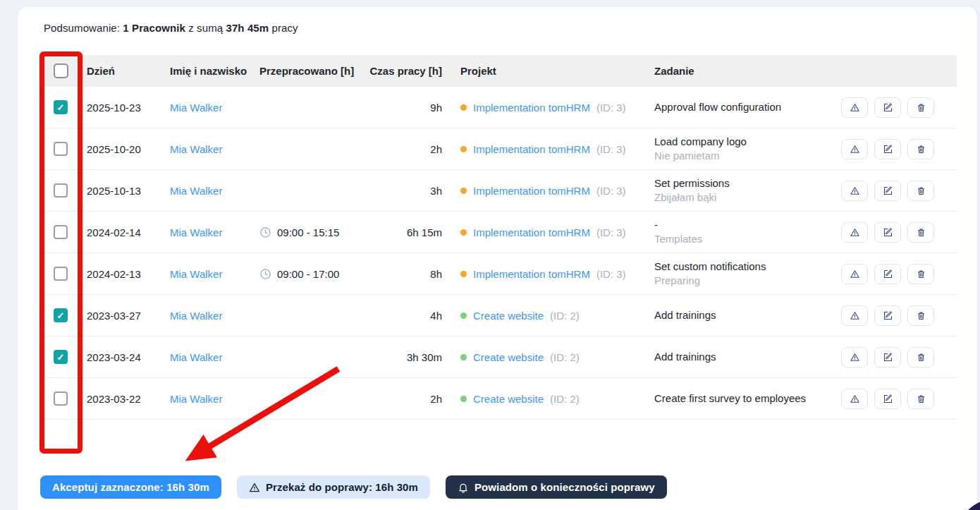 The width and height of the screenshot is (980, 510). Describe the element at coordinates (131, 487) in the screenshot. I see `accept-selected-label: Akceptuj zaznaczone: 16h 30m` at that location.